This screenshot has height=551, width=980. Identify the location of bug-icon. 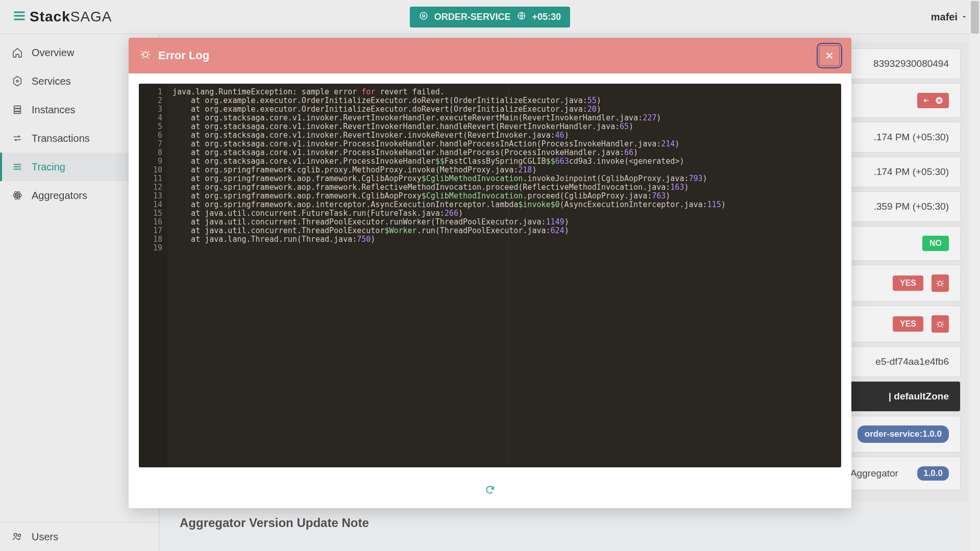
(145, 56).